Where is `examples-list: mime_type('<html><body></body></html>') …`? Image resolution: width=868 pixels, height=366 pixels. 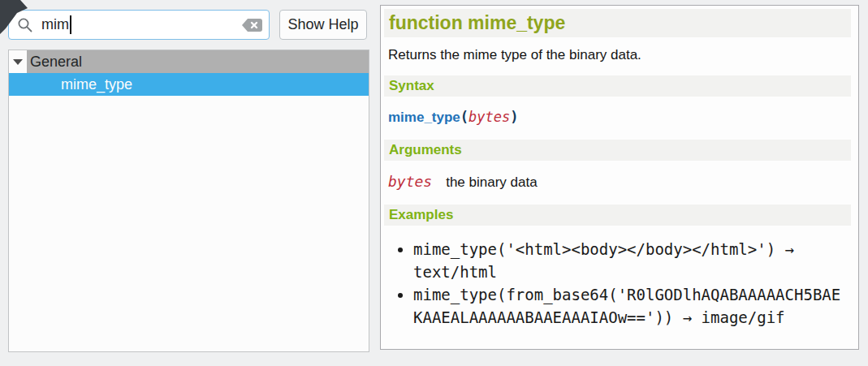
examples-list: mime_type('<html><body></body></html>') … is located at coordinates (617, 283).